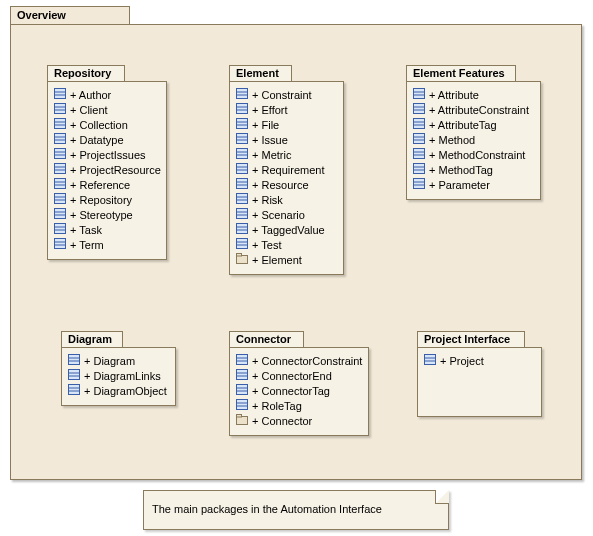 The image size is (593, 536). I want to click on package-item-label: + ConnectorEnd, so click(292, 376).